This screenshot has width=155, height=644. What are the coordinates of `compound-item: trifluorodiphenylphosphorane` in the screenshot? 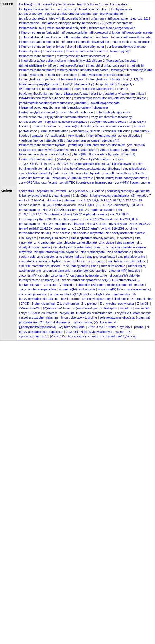 It's located at (41, 37).